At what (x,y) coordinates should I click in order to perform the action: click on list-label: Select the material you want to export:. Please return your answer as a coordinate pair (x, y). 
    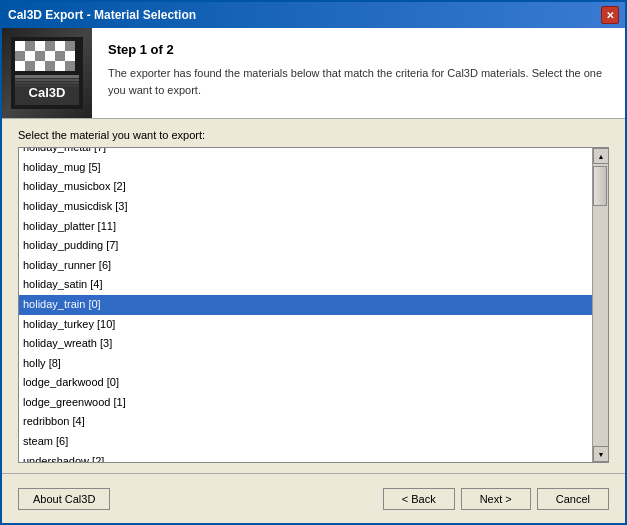
    Looking at the image, I should click on (314, 135).